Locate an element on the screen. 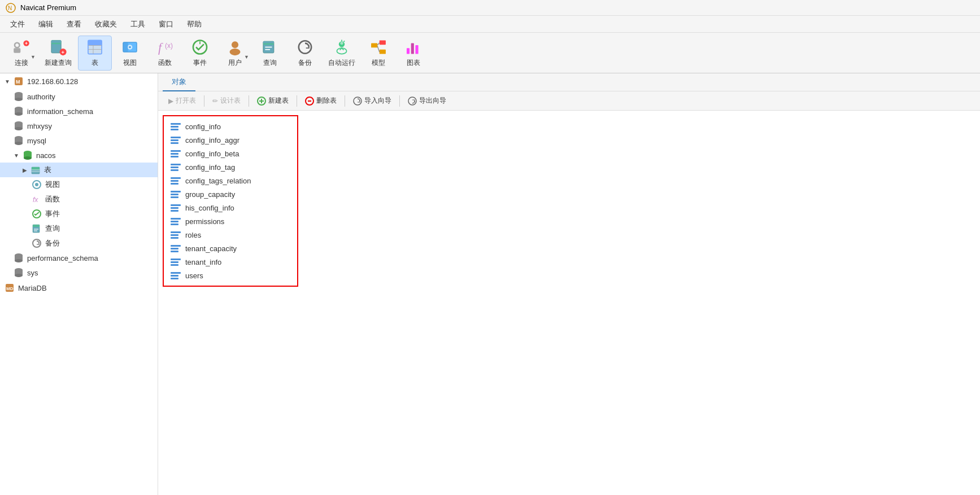 Image resolution: width=980 pixels, height=495 pixels. sidebar-item-nacos-label: nacos is located at coordinates (46, 156).